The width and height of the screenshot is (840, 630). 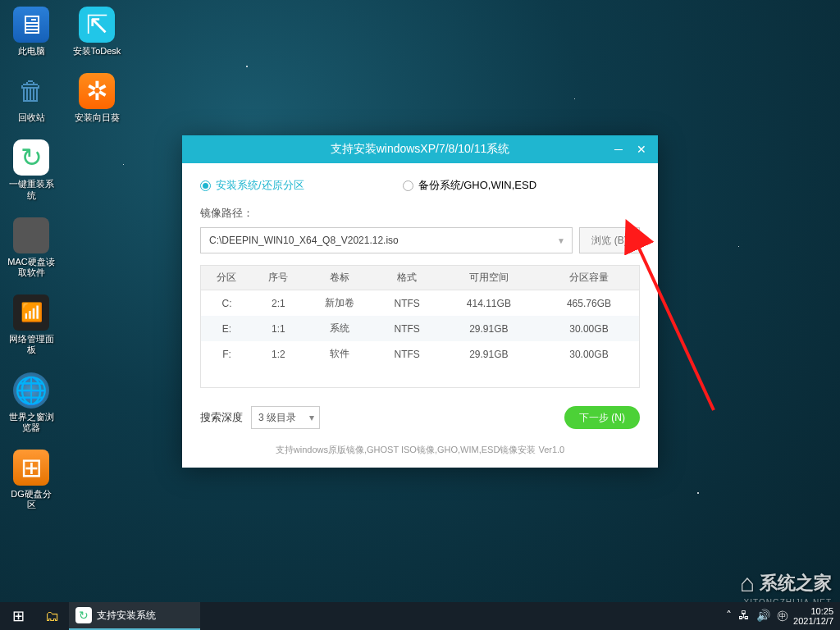 What do you see at coordinates (31, 248) in the screenshot?
I see `desktop-icon-mac-disk: MAC硬盘读取软件` at bounding box center [31, 248].